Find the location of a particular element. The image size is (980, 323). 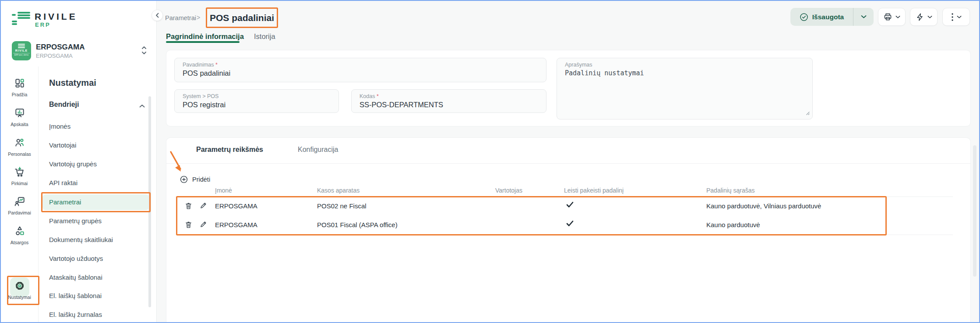

printer-icon is located at coordinates (888, 17).